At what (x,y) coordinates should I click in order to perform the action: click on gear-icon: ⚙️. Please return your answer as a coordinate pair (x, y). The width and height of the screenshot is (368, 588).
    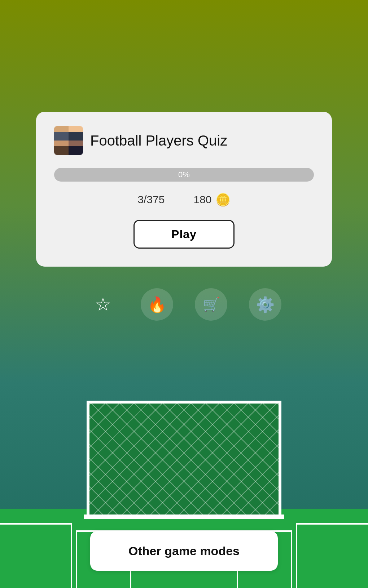
    Looking at the image, I should click on (265, 305).